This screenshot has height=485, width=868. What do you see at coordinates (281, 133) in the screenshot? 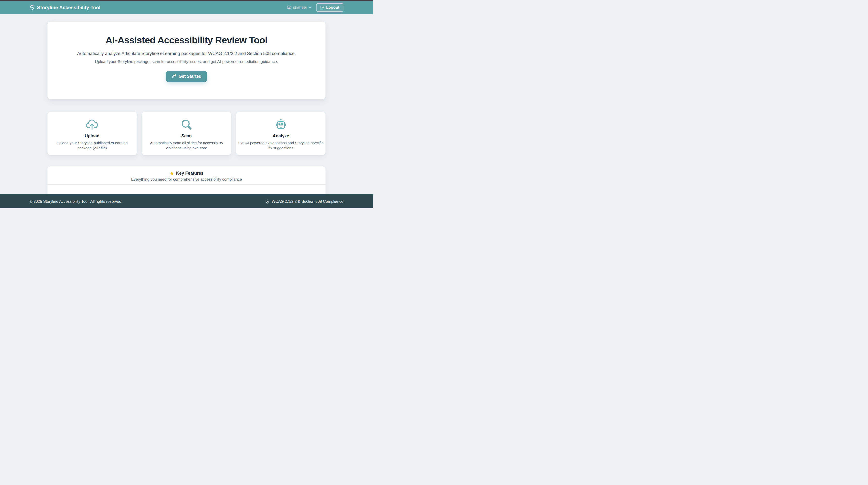
I see `feature-card-analyze: Analyze Get AI-powered explanations and …` at bounding box center [281, 133].